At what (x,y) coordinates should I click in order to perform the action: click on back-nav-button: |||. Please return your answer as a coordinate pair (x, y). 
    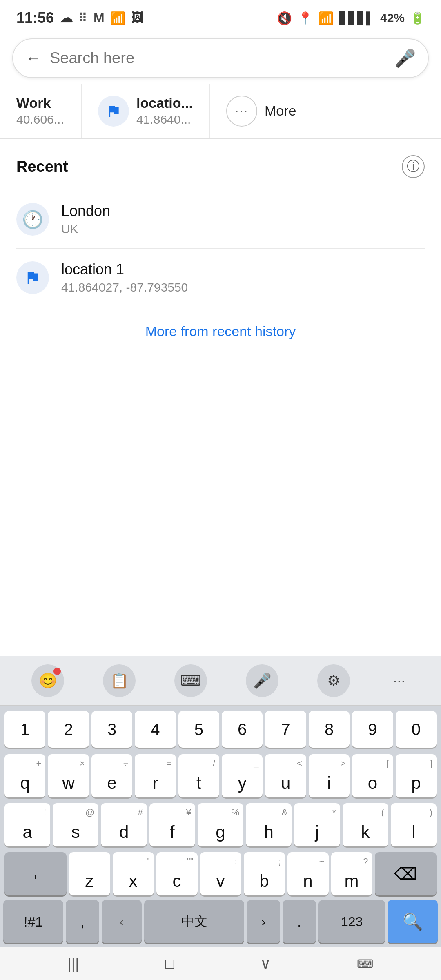
    Looking at the image, I should click on (74, 964).